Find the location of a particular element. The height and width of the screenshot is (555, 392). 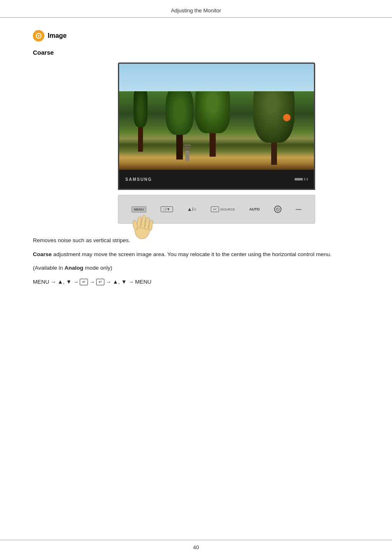

box-down-btn: □/▼ is located at coordinates (167, 209).